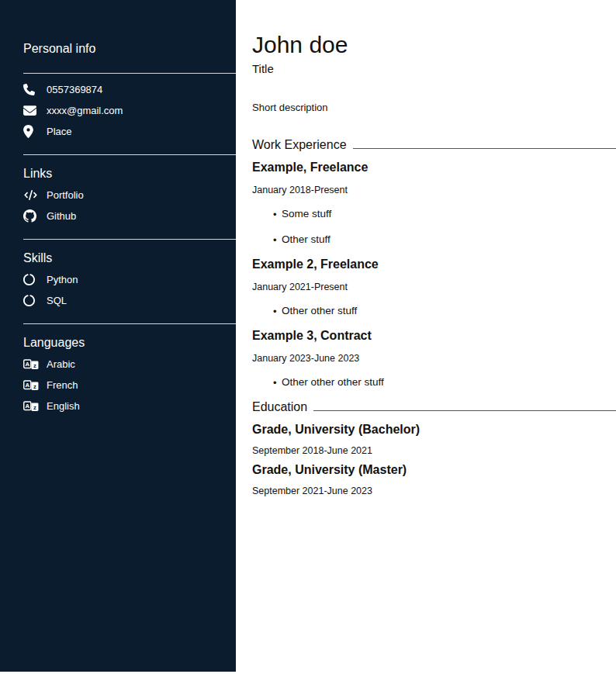 The width and height of the screenshot is (616, 674). Describe the element at coordinates (434, 69) in the screenshot. I see `job-title: Title` at that location.